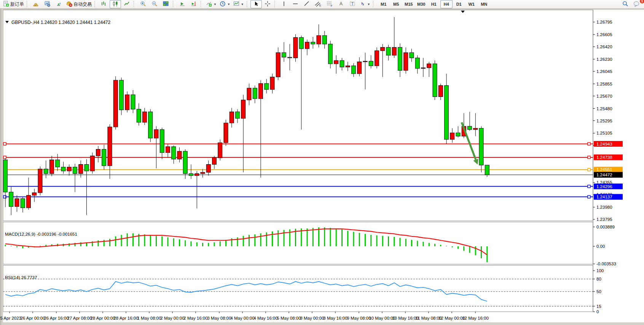 Image resolution: width=644 pixels, height=325 pixels. I want to click on macd-axis-tick: 0.003889, so click(606, 227).